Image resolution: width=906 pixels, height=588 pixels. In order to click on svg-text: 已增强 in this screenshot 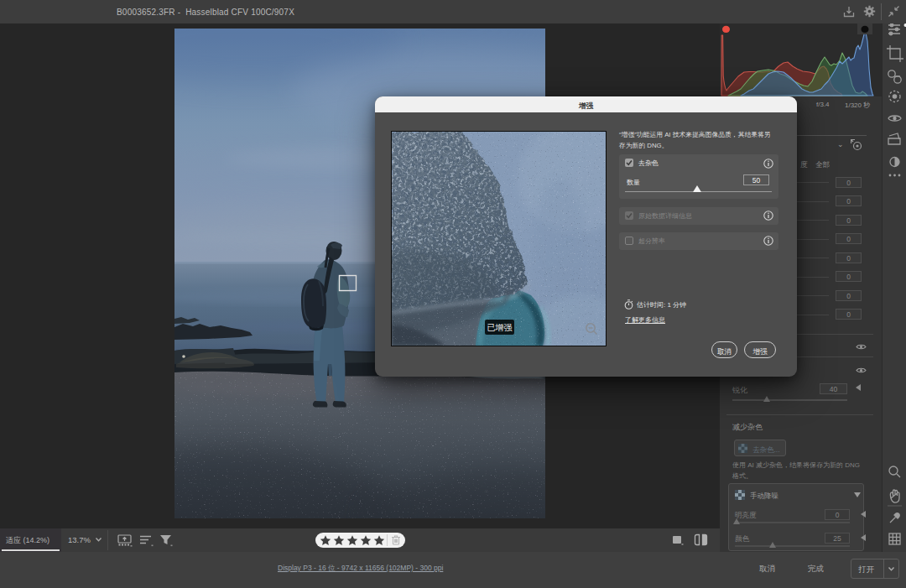, I will do `click(500, 327)`.